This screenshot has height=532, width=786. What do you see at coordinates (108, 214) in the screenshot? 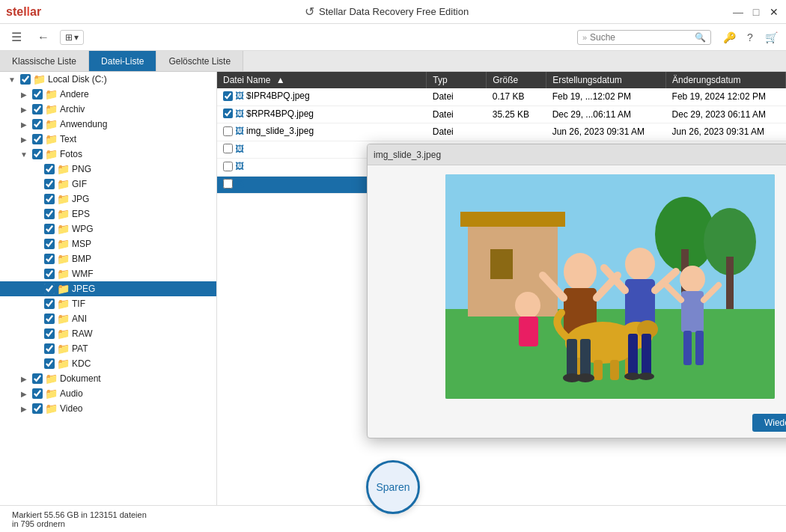
I see `sidebar-item-eps: 📁 EPS` at bounding box center [108, 214].